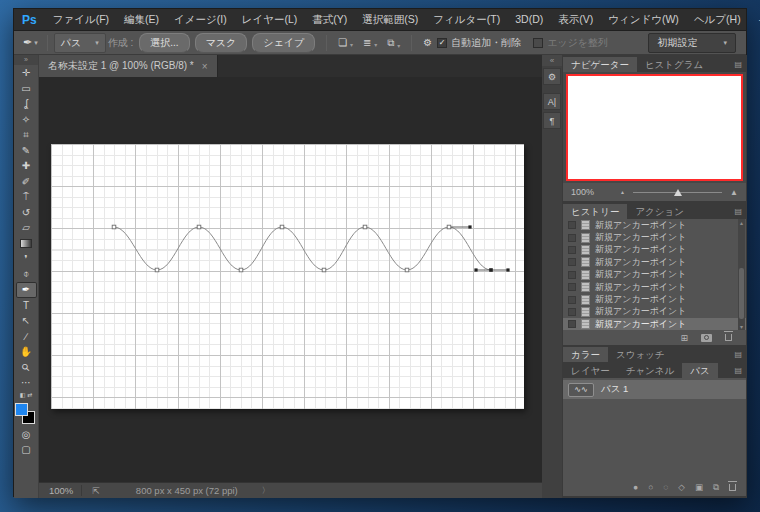  What do you see at coordinates (582, 192) in the screenshot?
I see `navigator-zoom-value: 100%` at bounding box center [582, 192].